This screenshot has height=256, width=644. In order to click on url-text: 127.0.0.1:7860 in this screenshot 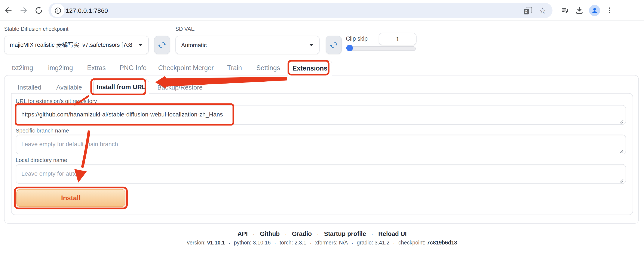, I will do `click(87, 10)`.